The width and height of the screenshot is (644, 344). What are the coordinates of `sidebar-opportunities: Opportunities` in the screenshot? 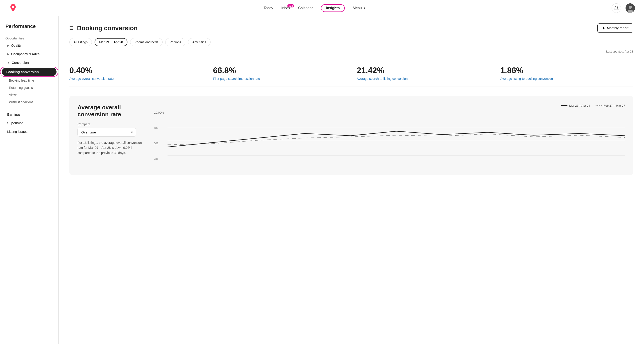 It's located at (29, 38).